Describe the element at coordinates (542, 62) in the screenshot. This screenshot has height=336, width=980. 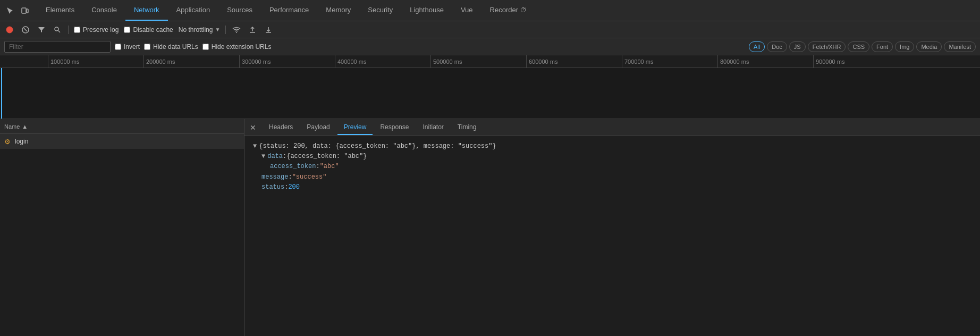
I see `timeline-mark: 600000 ms` at that location.